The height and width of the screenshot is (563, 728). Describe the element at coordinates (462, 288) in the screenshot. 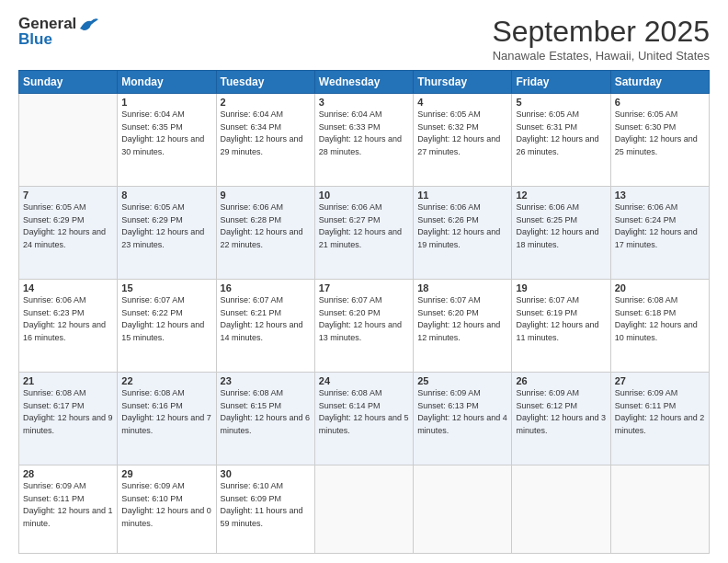

I see `day-number: 18` at that location.